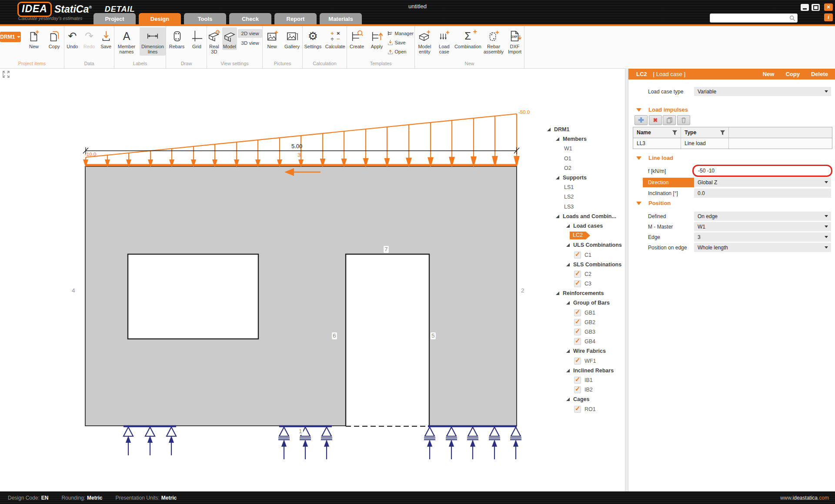 The width and height of the screenshot is (835, 504). I want to click on copy-impulse-button, so click(669, 120).